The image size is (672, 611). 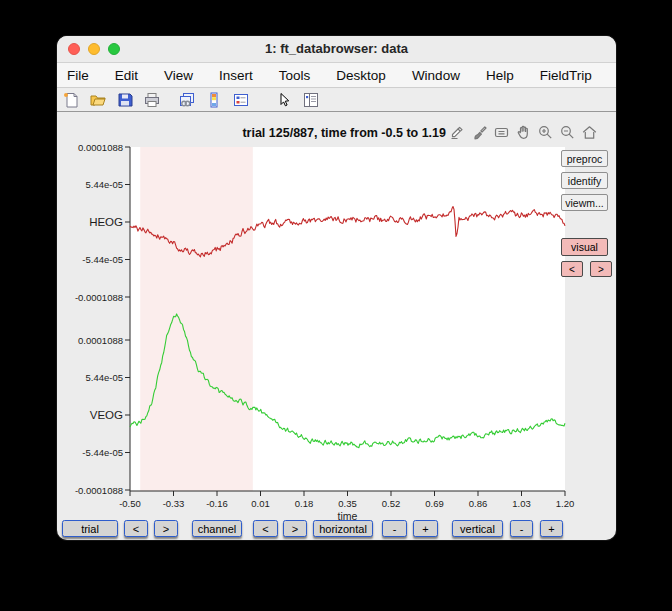 What do you see at coordinates (94, 49) in the screenshot?
I see `traffic-lights` at bounding box center [94, 49].